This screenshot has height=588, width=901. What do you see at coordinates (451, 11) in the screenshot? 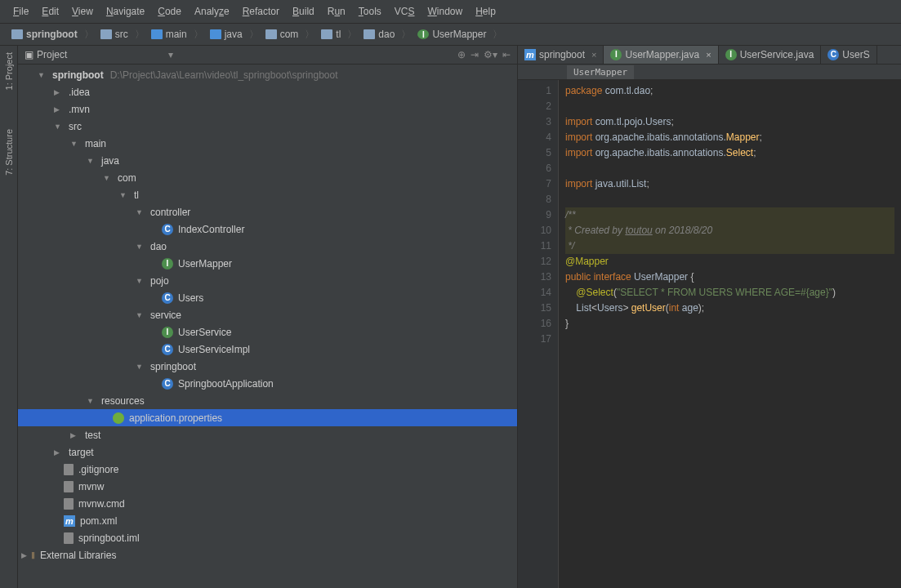
I see `menu-bar: FileEditViewNavigateCodeAnalyzeRefactorB…` at bounding box center [451, 11].